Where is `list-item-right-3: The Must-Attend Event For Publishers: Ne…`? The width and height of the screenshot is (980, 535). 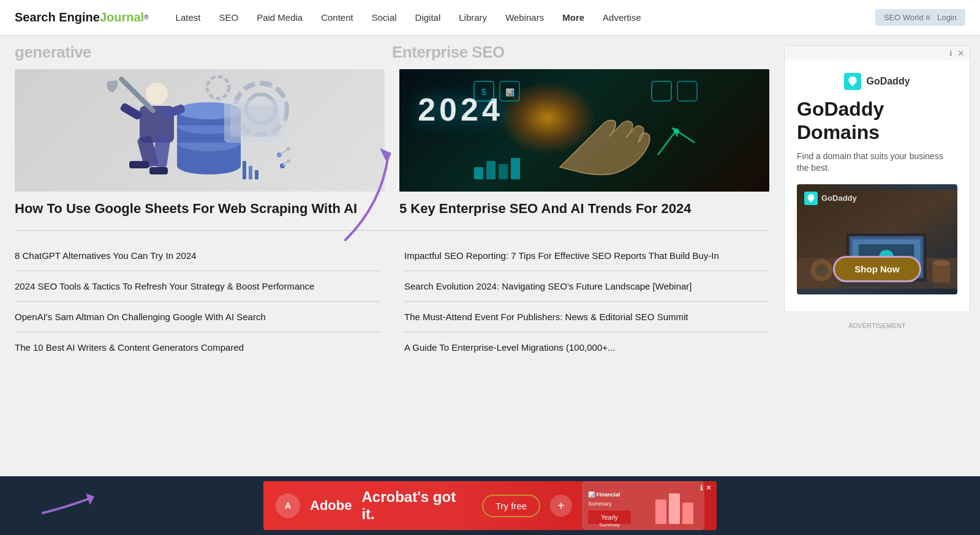 list-item-right-3: The Must-Attend Event For Publishers: Ne… is located at coordinates (587, 317).